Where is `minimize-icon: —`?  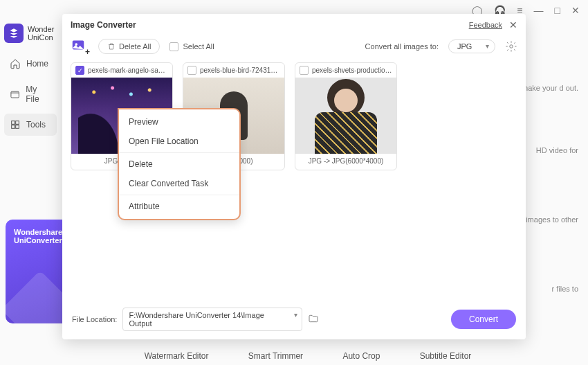 minimize-icon: — is located at coordinates (539, 10).